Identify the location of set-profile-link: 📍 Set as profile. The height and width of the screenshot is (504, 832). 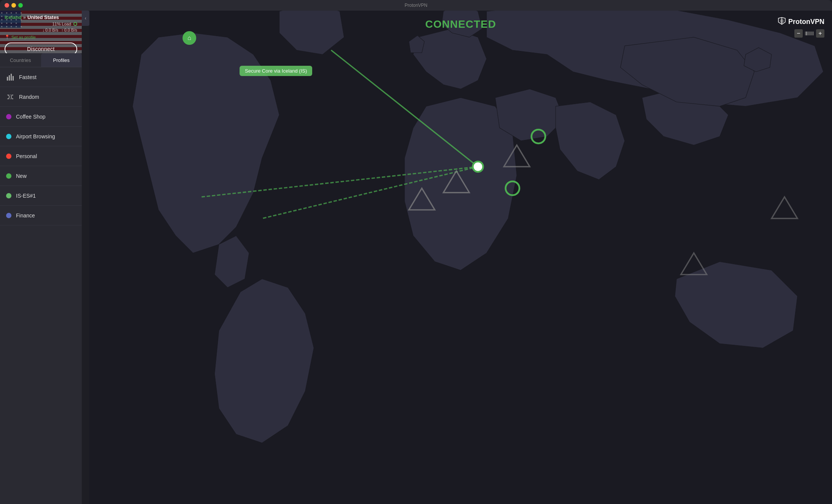
(41, 37).